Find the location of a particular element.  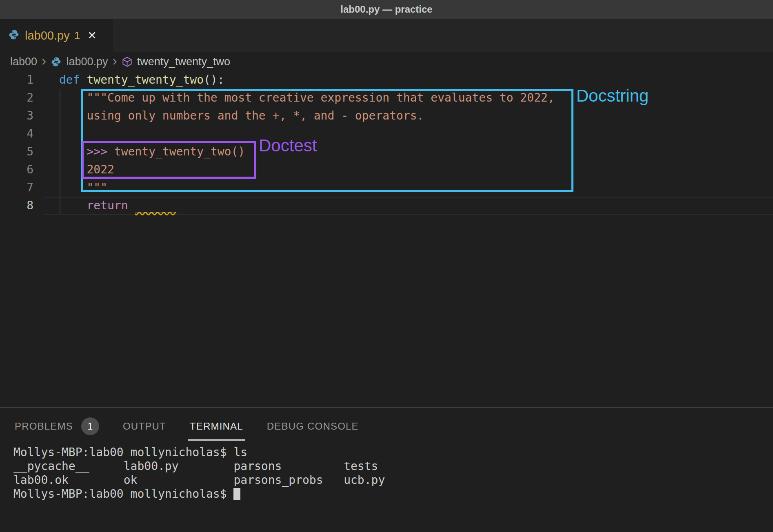

keyword-return: return is located at coordinates (97, 206).